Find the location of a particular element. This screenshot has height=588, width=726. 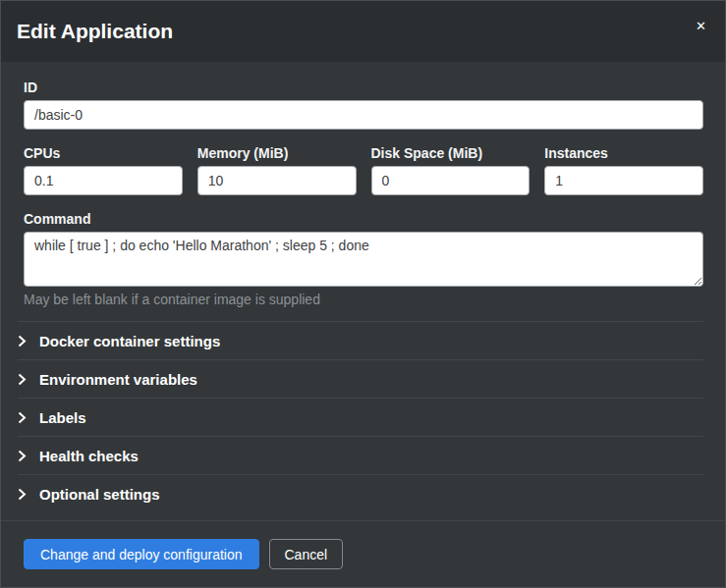

resources-row: CPUs Memory (MiB) Disk Space (MiB) Insta… is located at coordinates (363, 171).